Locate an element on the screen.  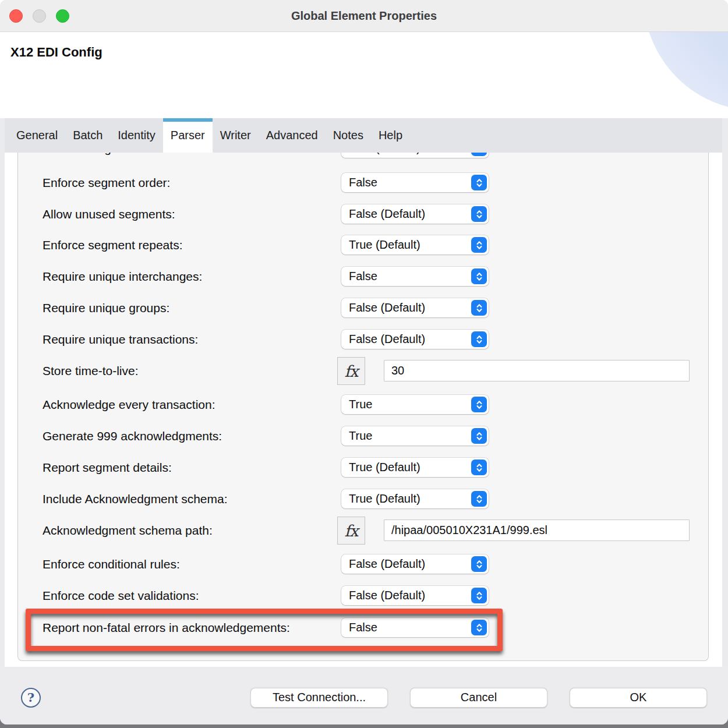
field-label: Enforce length limits: is located at coordinates (99, 157).